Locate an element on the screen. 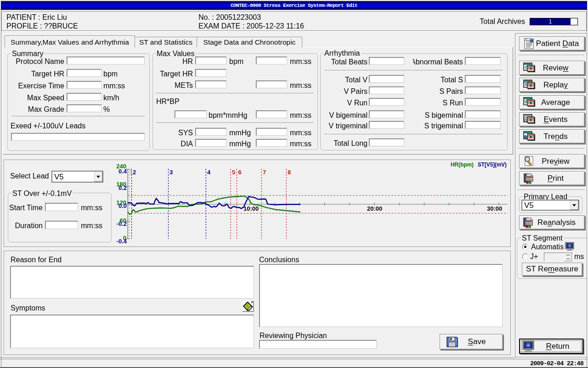 The height and width of the screenshot is (368, 588). svg-text: 7 is located at coordinates (265, 172).